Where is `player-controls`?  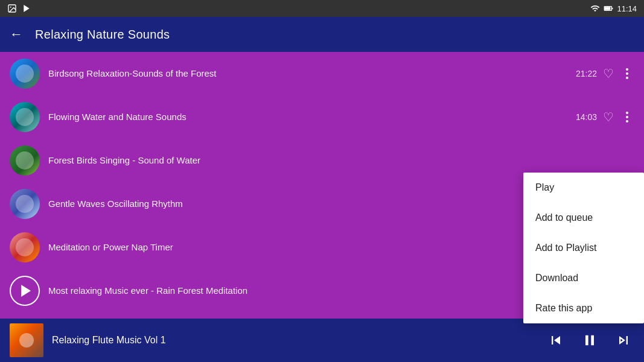 player-controls is located at coordinates (590, 340).